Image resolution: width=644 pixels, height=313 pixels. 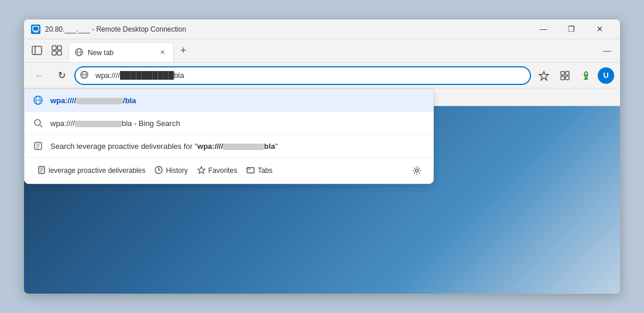 I want to click on tab-bar: New tab ✕ + —, so click(x=322, y=51).